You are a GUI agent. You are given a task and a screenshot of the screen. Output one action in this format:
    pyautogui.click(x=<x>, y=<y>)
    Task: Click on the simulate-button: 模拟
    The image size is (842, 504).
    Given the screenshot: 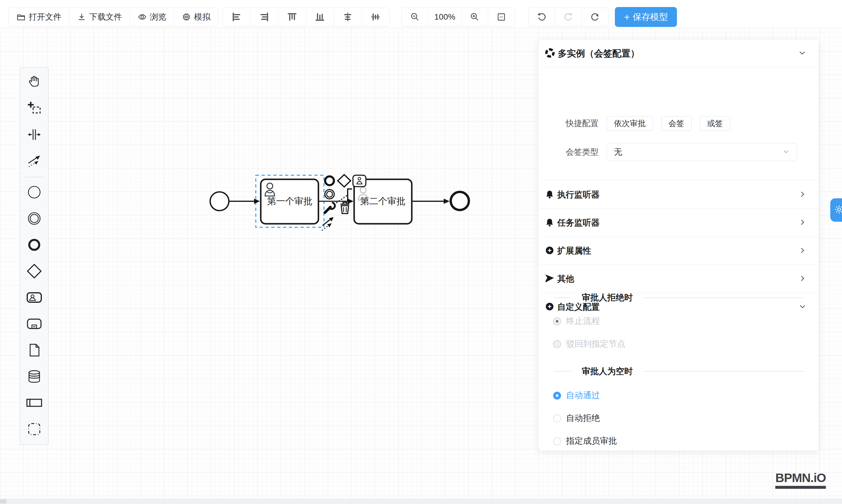 What is the action you would take?
    pyautogui.click(x=196, y=17)
    